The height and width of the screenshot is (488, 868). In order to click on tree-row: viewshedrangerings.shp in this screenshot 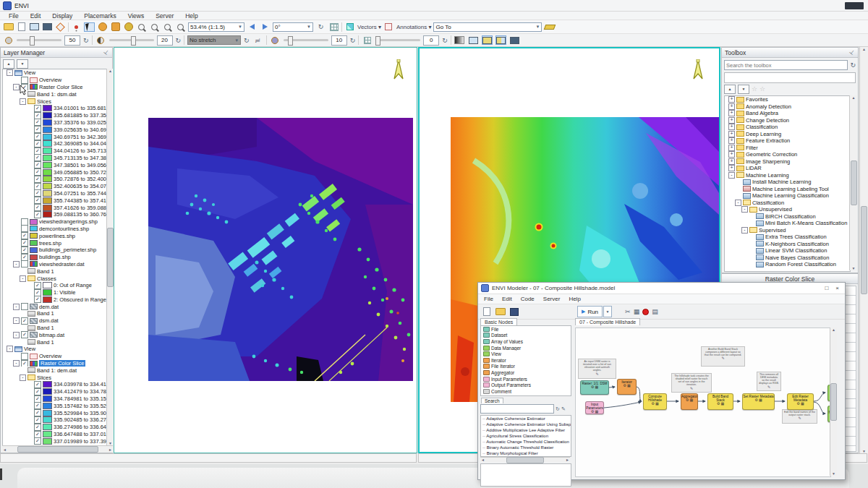, I will do `click(55, 222)`.